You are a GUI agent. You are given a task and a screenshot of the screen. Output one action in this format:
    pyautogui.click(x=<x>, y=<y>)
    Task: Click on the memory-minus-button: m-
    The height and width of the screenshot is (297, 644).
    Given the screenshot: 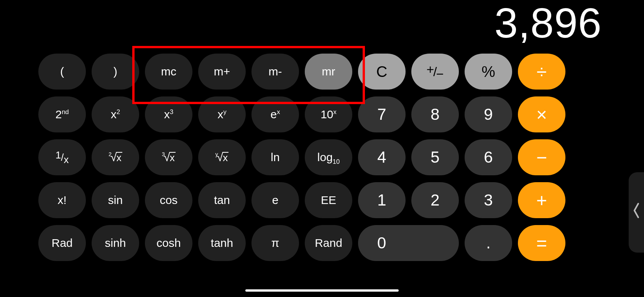 What is the action you would take?
    pyautogui.click(x=275, y=72)
    